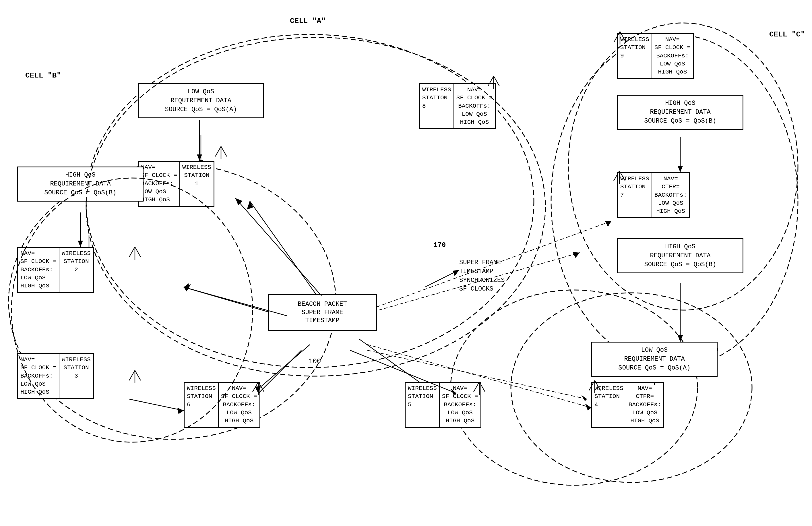 The image size is (812, 526). Describe the element at coordinates (76, 376) in the screenshot. I see `ws3-nav-right: WIRELESSSTATION3` at that location.